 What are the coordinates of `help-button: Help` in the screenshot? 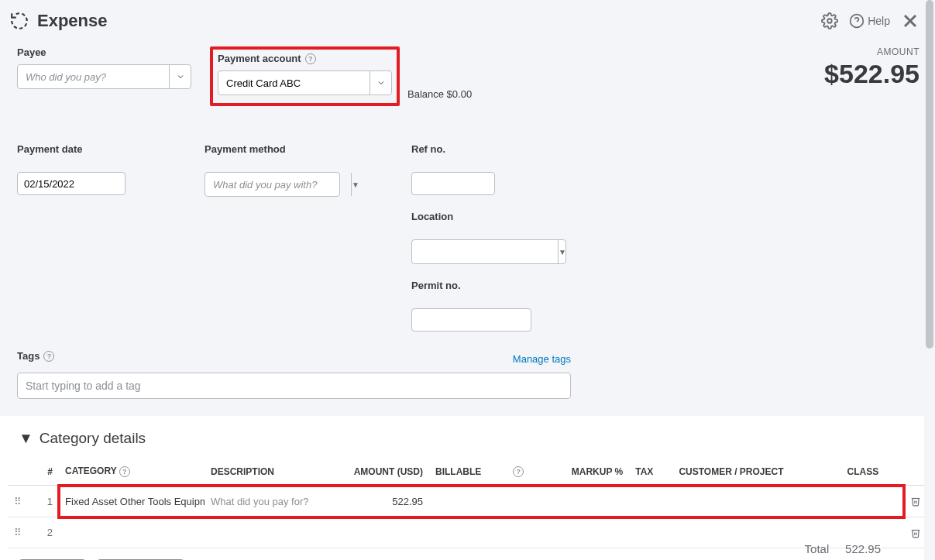 It's located at (869, 21).